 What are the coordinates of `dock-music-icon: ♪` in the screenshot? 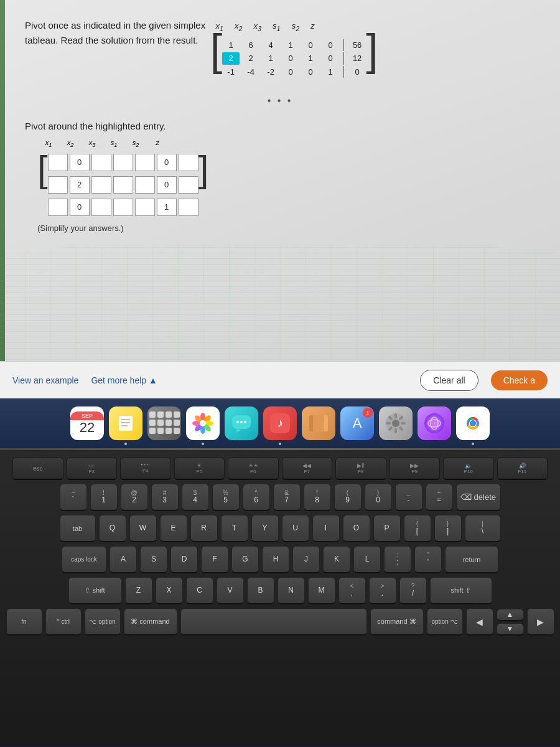 It's located at (280, 423).